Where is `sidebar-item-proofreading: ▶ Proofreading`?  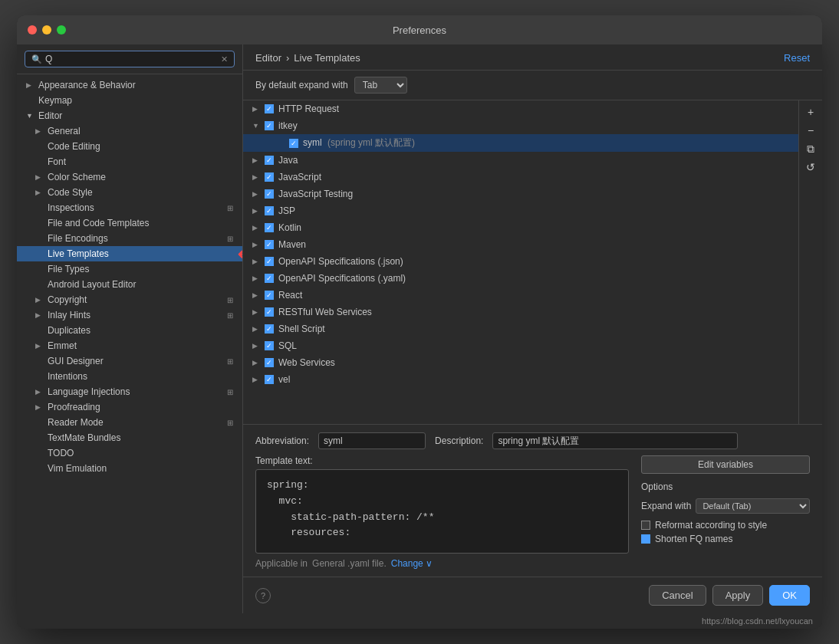 sidebar-item-proofreading: ▶ Proofreading is located at coordinates (130, 407).